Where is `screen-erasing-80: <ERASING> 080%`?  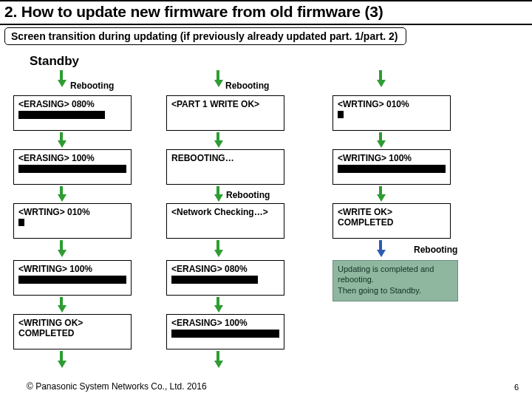
screen-erasing-80: <ERASING> 080% is located at coordinates (72, 113).